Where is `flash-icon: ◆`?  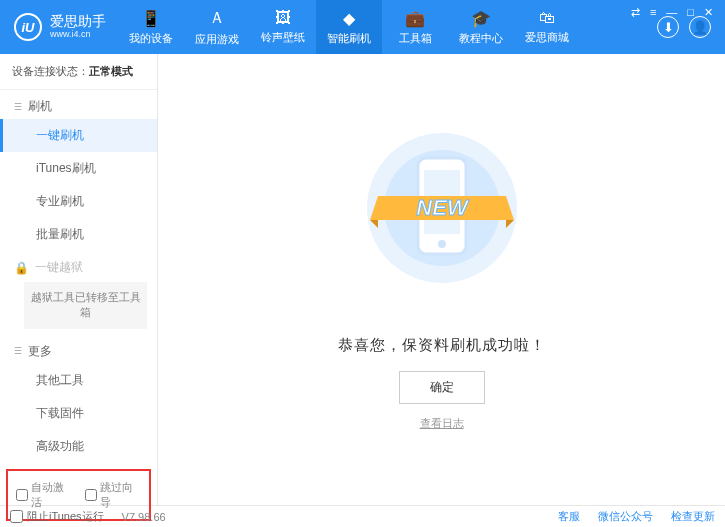 flash-icon: ◆ is located at coordinates (349, 18).